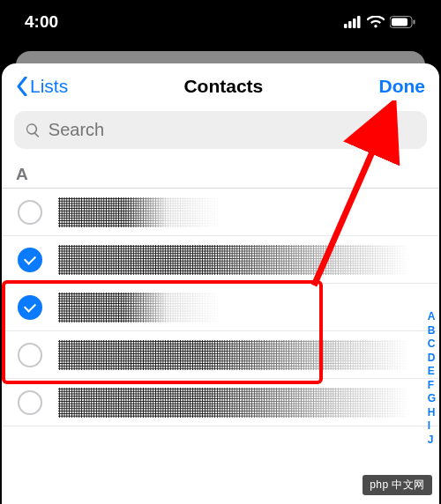  I want to click on back-button: Lists, so click(42, 86).